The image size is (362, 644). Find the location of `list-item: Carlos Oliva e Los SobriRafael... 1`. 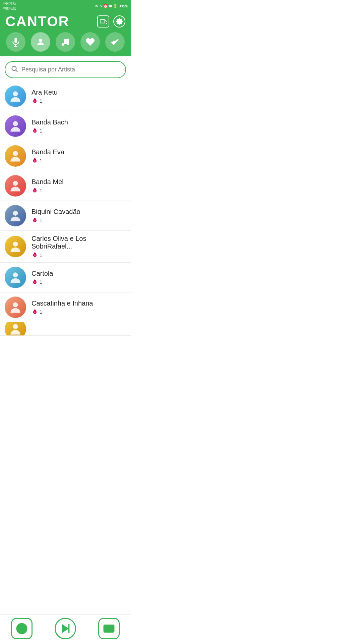

list-item: Carlos Oliva e Los SobriRafael... 1 is located at coordinates (65, 247).